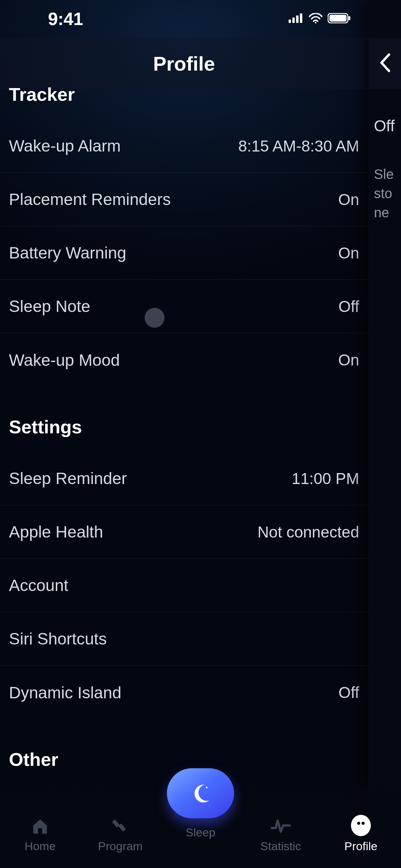 The image size is (401, 868). I want to click on battery-icon, so click(339, 19).